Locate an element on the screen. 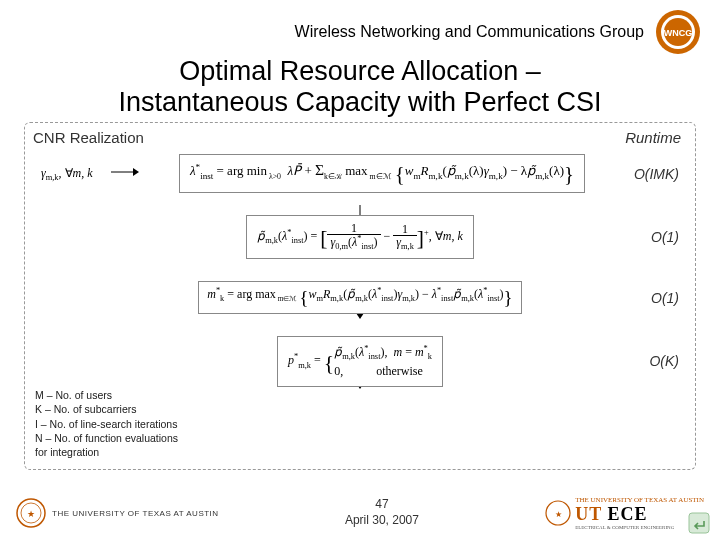 This screenshot has height=540, width=720. legend-n: N – No. of function evaluations is located at coordinates (106, 438).